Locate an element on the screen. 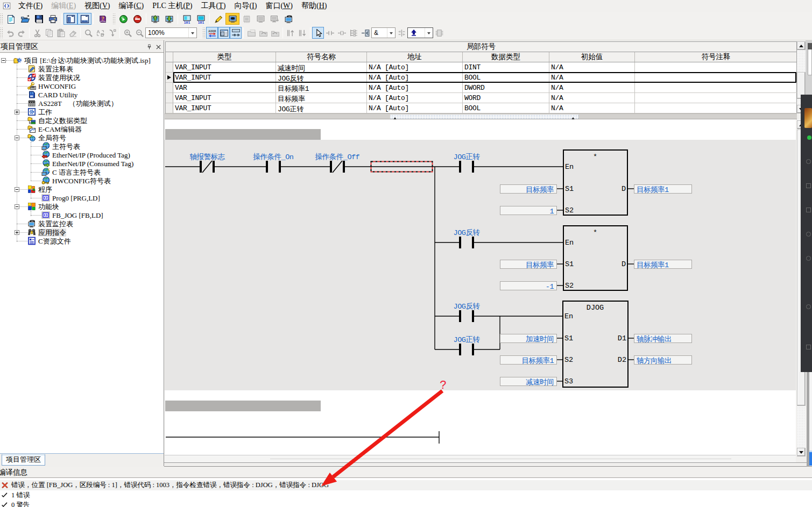  tree-item-label: C资源文件 is located at coordinates (55, 241).